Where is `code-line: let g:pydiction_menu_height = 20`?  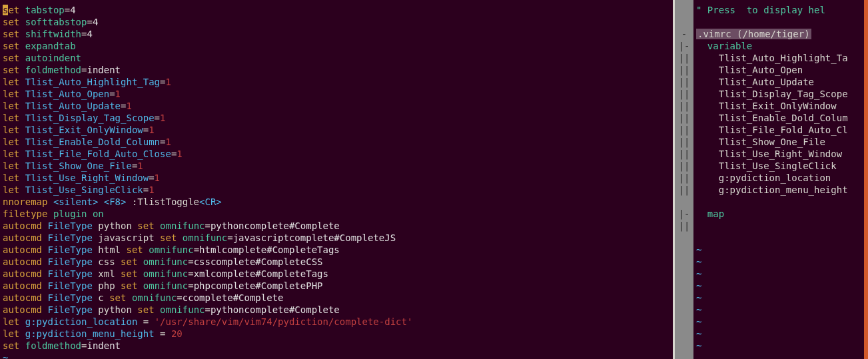
code-line: let g:pydiction_menu_height = 20 is located at coordinates (336, 334).